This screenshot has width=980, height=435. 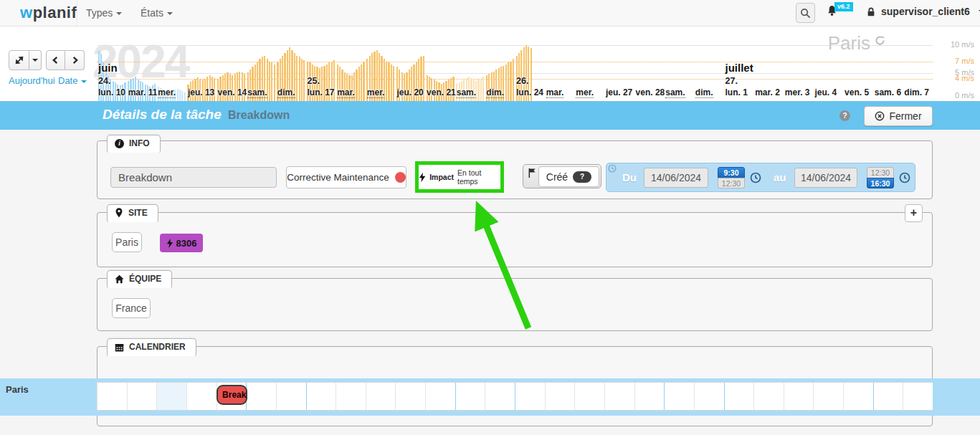 I want to click on status-group: Créé ?, so click(x=562, y=176).